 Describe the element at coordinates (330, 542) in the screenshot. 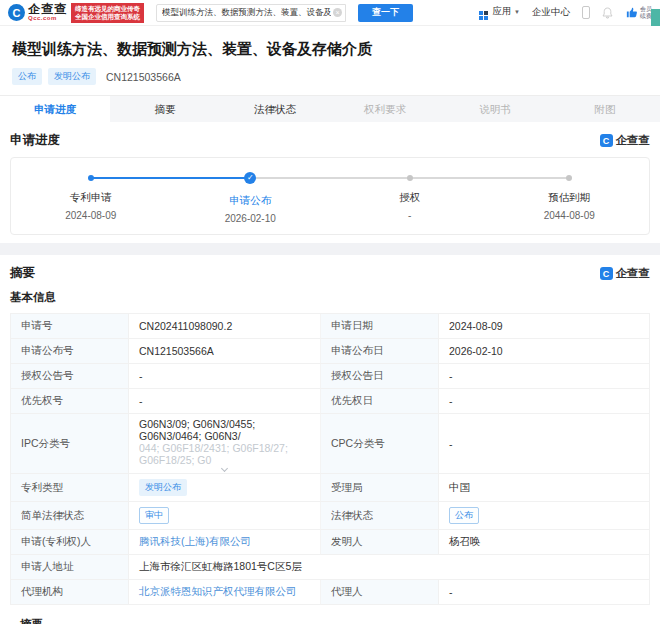

I see `table-row: 申请(专利权)人 腾讯科技(上海)有限公司 发明人 杨召唤` at that location.